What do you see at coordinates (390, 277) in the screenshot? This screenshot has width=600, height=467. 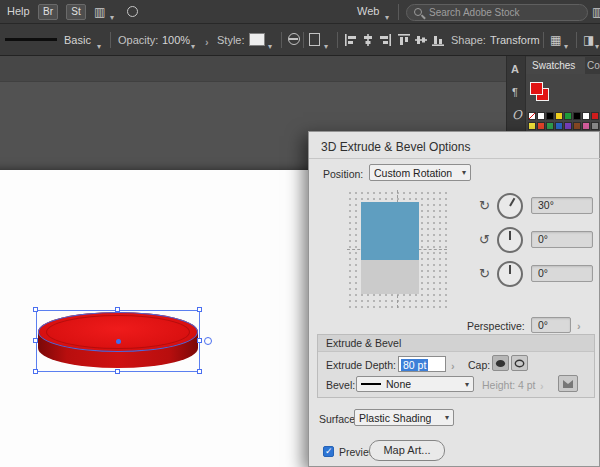 I see `cube-extrude-face` at bounding box center [390, 277].